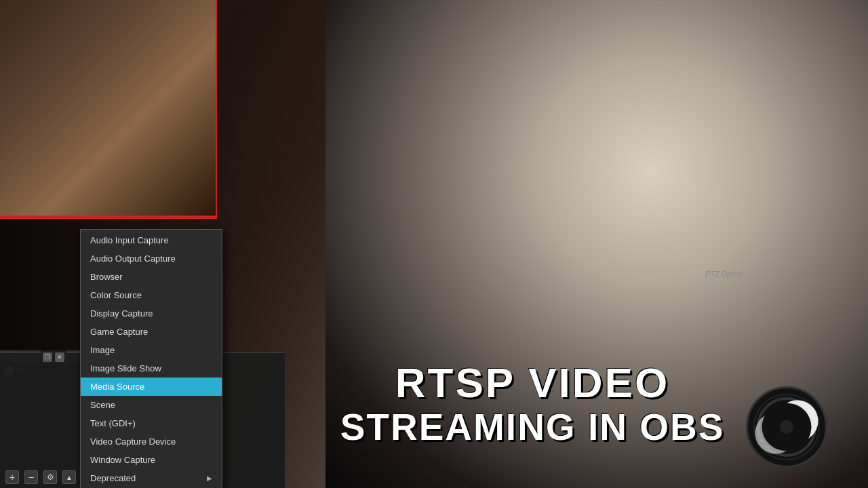  I want to click on obs-logo-svg, so click(787, 427).